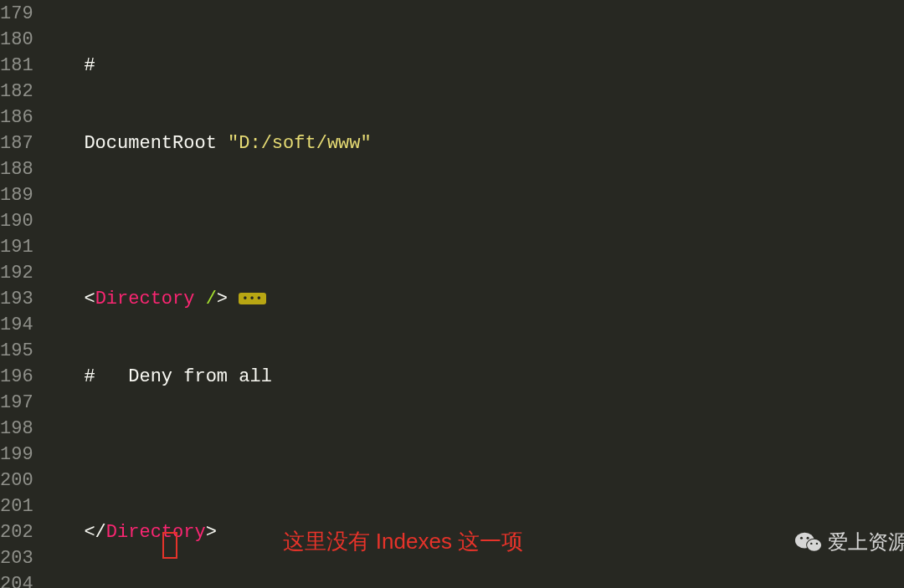 The image size is (904, 588). Describe the element at coordinates (17, 169) in the screenshot. I see `line-number: 188` at that location.